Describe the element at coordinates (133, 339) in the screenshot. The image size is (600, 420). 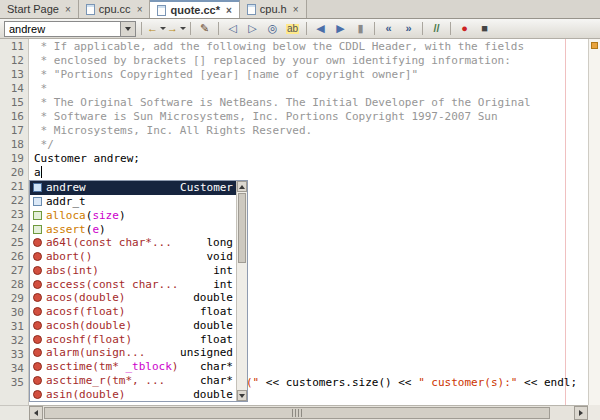
I see `completion-item: acoshf(float)float` at that location.